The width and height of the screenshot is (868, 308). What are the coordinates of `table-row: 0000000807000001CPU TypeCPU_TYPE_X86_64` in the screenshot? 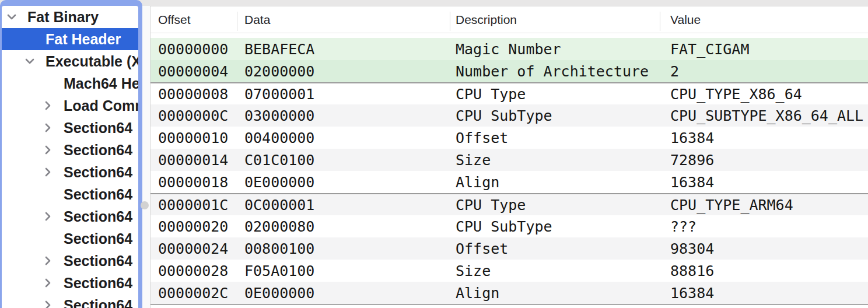 It's located at (509, 93).